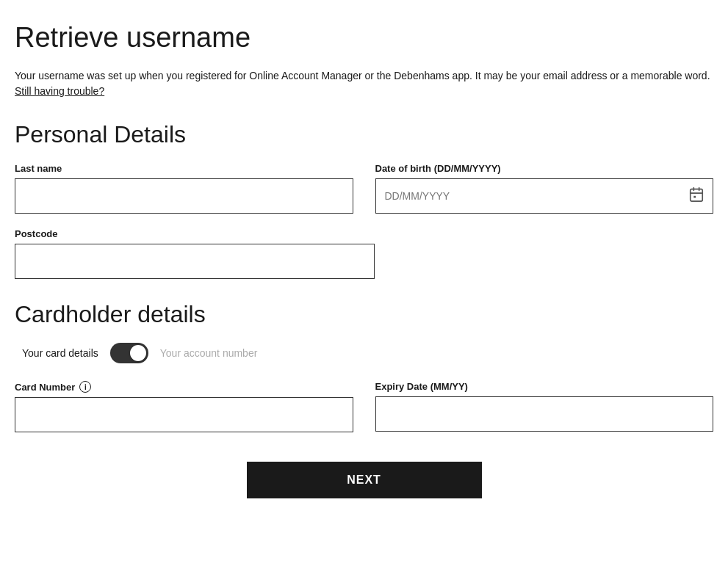 The height and width of the screenshot is (574, 728). Describe the element at coordinates (363, 76) in the screenshot. I see `intro-text-content: Your username was set up when you regist…` at that location.